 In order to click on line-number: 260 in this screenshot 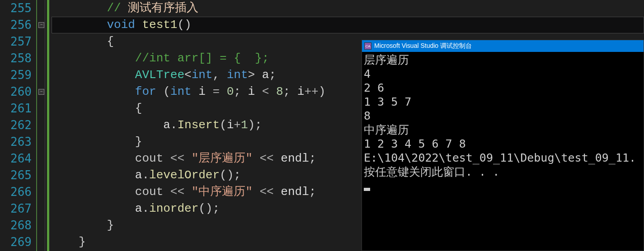, I will do `click(18, 92)`.